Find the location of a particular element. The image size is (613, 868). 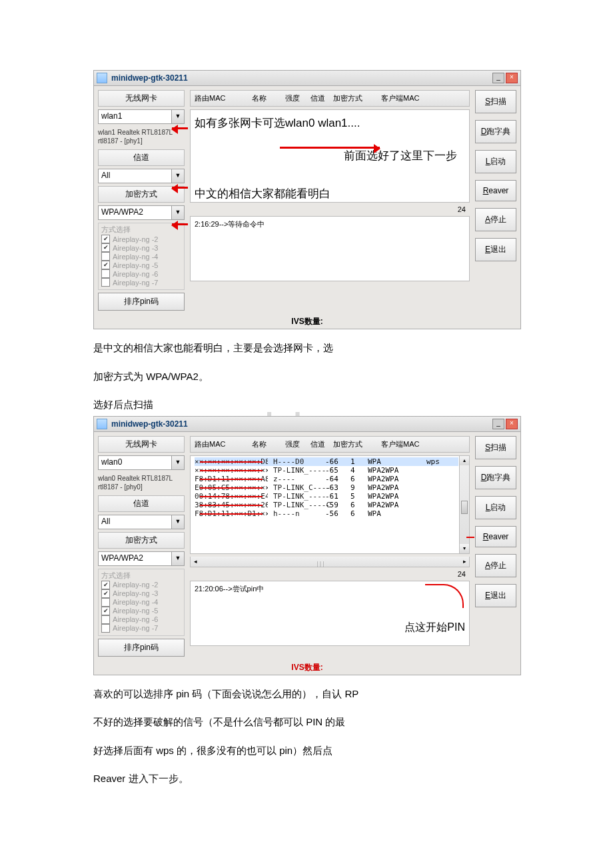

status-pane: 21:20:06-->尝试pin中 点这开始PIN is located at coordinates (330, 613).